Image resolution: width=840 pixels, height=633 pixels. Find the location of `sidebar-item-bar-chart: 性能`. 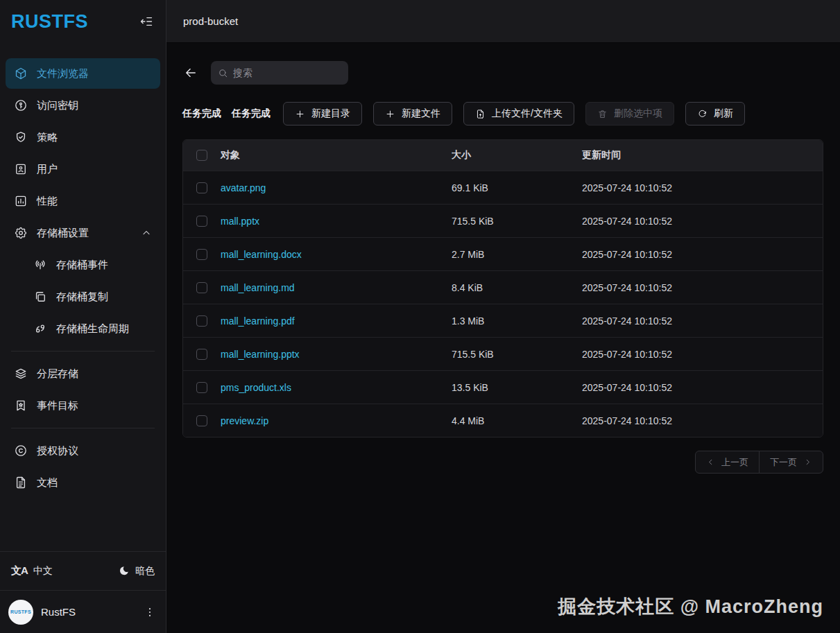

sidebar-item-bar-chart: 性能 is located at coordinates (83, 201).